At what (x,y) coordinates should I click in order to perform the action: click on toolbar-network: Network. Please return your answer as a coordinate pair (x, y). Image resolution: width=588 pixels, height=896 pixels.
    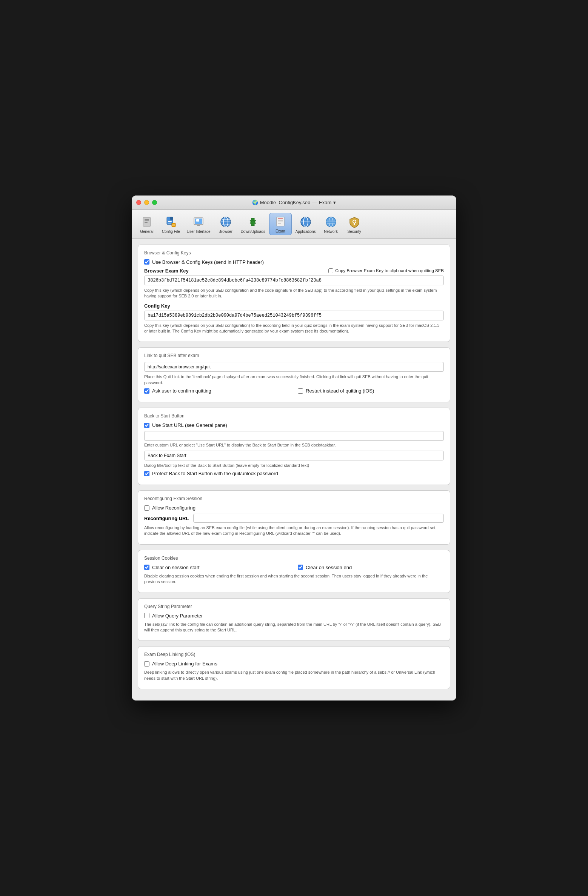
    Looking at the image, I should click on (331, 224).